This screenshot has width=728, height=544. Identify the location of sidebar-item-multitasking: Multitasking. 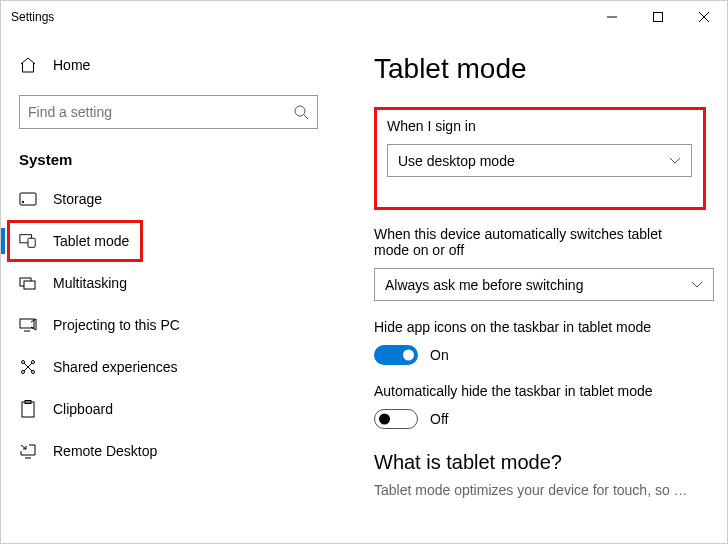
(168, 283).